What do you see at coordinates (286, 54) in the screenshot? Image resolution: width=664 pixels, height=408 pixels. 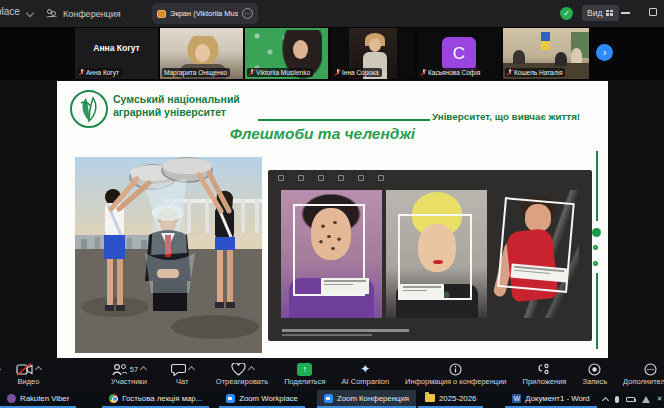 I see `participant-tile-active-speaker: Viktoriia Musiienko` at bounding box center [286, 54].